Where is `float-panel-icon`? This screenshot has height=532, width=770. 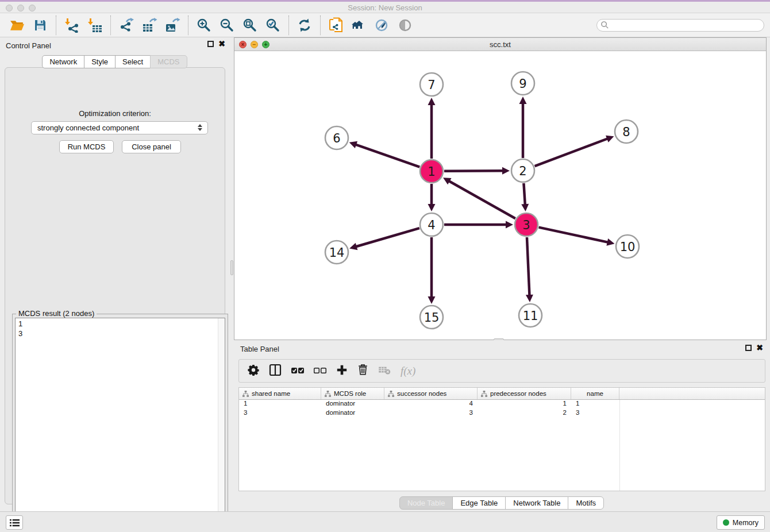
float-panel-icon is located at coordinates (210, 44).